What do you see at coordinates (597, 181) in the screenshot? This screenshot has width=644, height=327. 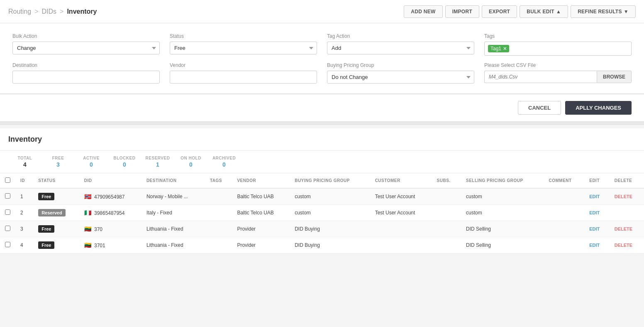 I see `header-edit: EDIT` at bounding box center [597, 181].